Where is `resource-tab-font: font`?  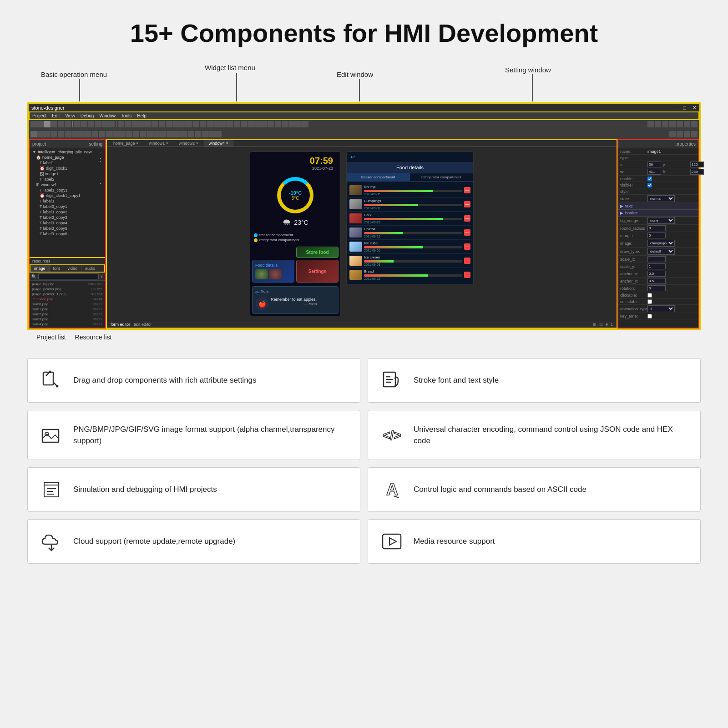 resource-tab-font: font is located at coordinates (57, 268).